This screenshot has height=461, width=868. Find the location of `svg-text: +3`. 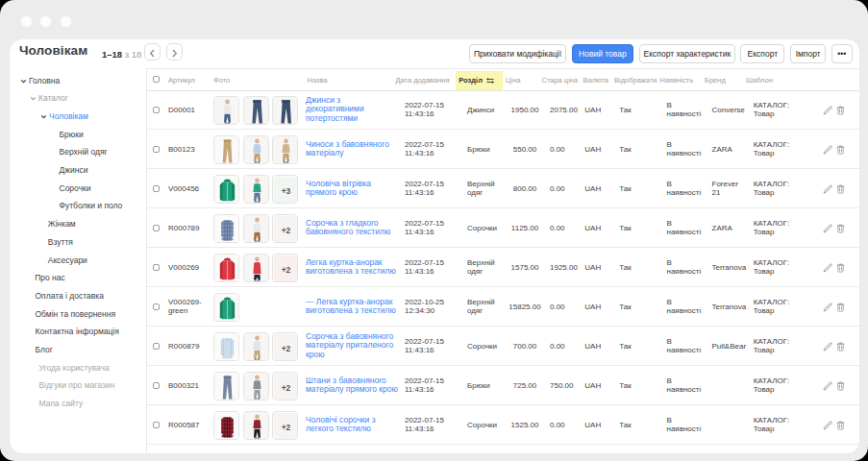

svg-text: +3 is located at coordinates (286, 190).